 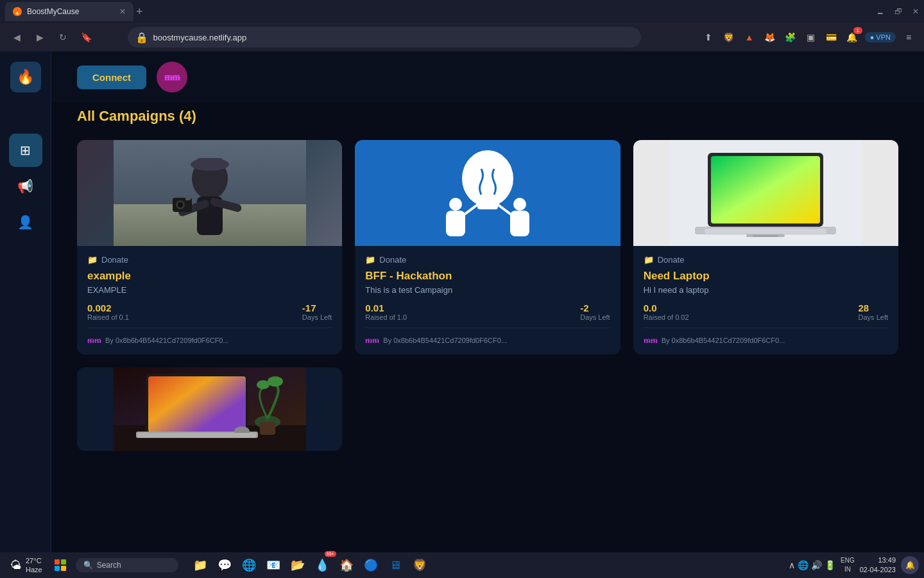 I want to click on share-icon: ⬆, so click(x=708, y=37).